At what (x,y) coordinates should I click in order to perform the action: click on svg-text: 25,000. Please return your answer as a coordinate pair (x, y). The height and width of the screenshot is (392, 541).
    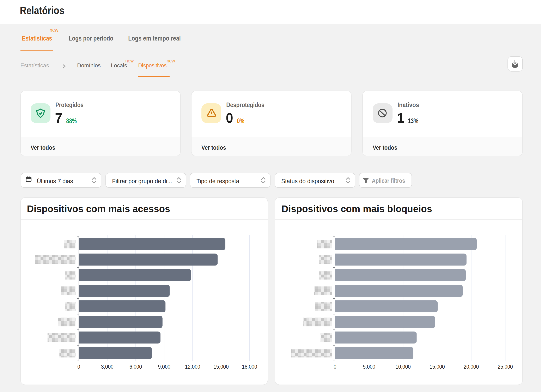
    Looking at the image, I should click on (505, 366).